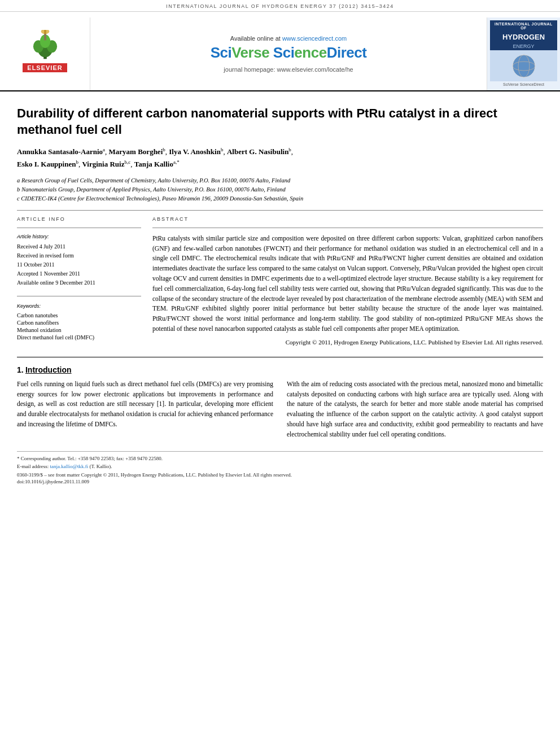 This screenshot has width=560, height=747. Describe the element at coordinates (79, 315) in the screenshot. I see `keyword-1: Carbon nanotubes` at that location.